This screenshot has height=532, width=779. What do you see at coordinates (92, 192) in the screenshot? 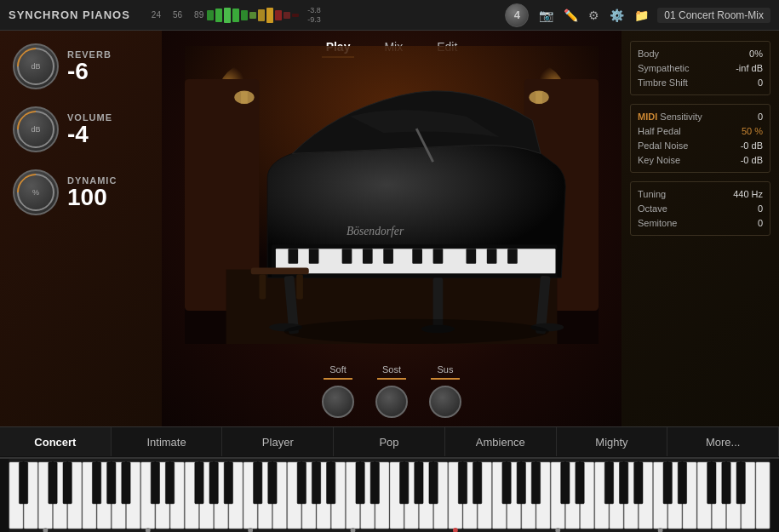
I see `dynamic-labels: DYNAMIC 100` at bounding box center [92, 192].